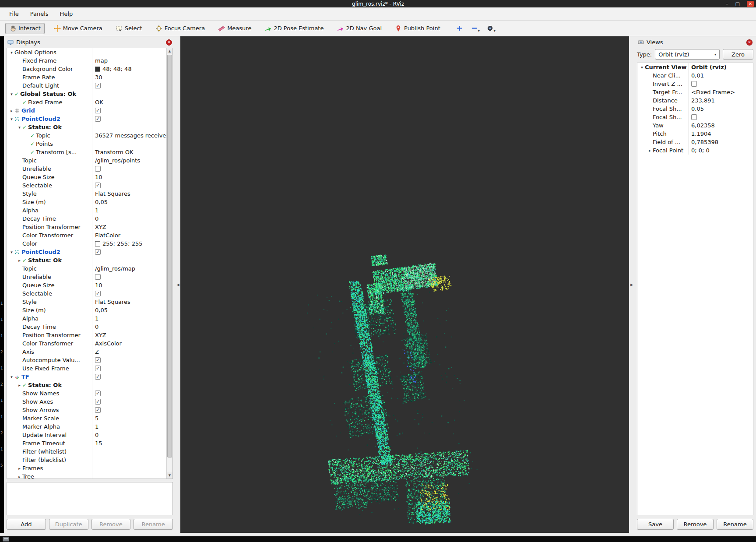 The height and width of the screenshot is (542, 756). What do you see at coordinates (87, 385) in the screenshot?
I see `property-row-status-ok: ▸✓Status: Ok` at bounding box center [87, 385].